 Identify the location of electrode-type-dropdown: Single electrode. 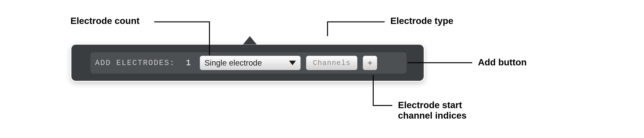
(250, 63).